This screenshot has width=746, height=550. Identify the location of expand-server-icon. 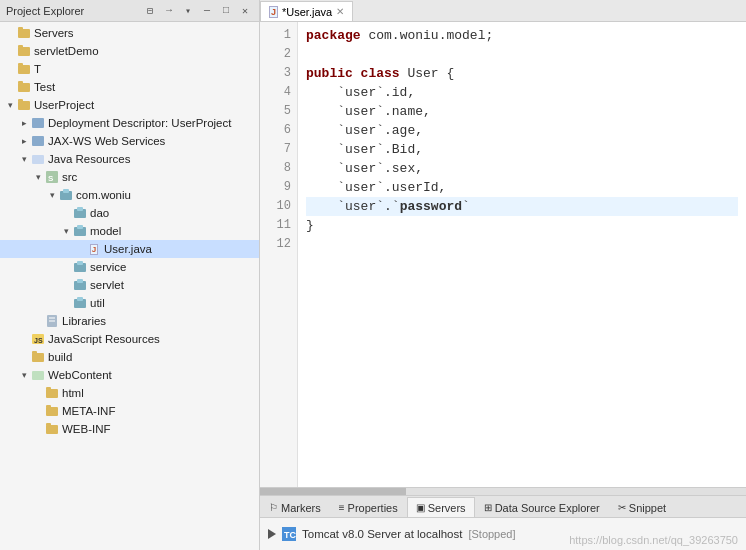
(272, 534).